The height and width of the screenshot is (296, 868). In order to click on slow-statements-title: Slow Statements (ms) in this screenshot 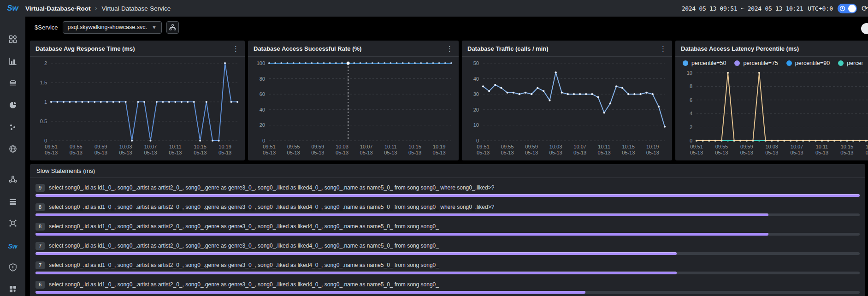, I will do `click(65, 171)`.